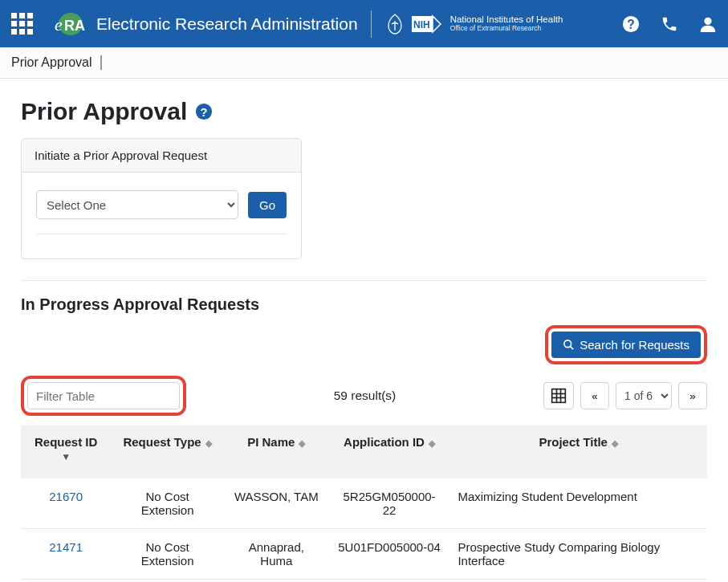 This screenshot has width=728, height=582. Describe the element at coordinates (69, 24) in the screenshot. I see `era-logo: e RA` at that location.